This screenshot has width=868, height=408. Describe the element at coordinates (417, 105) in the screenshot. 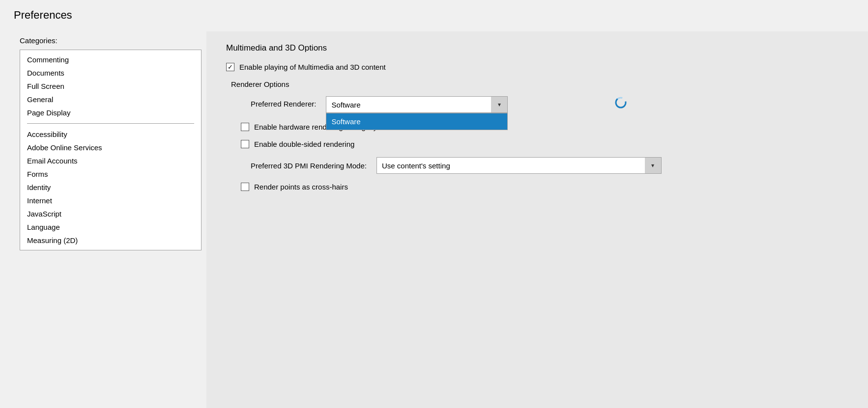

I see `preferred-renderer-select-display: Software` at that location.